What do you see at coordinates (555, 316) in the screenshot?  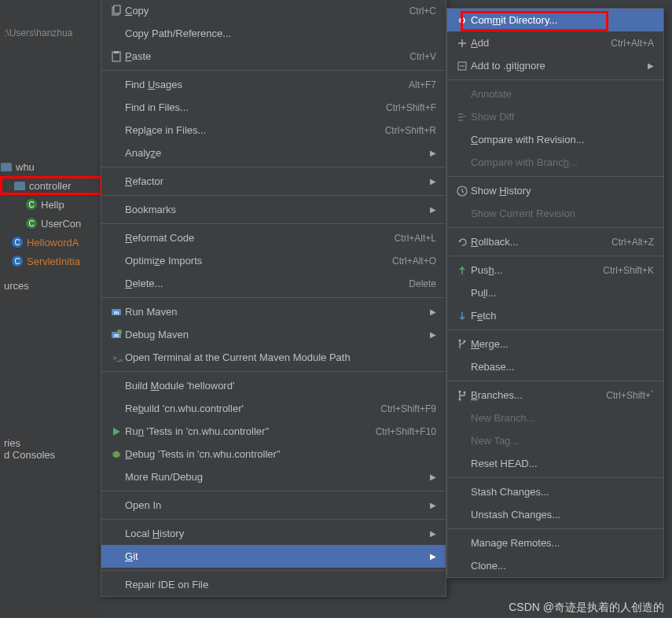 I see `fetch-menuitem: Fetch` at bounding box center [555, 316].